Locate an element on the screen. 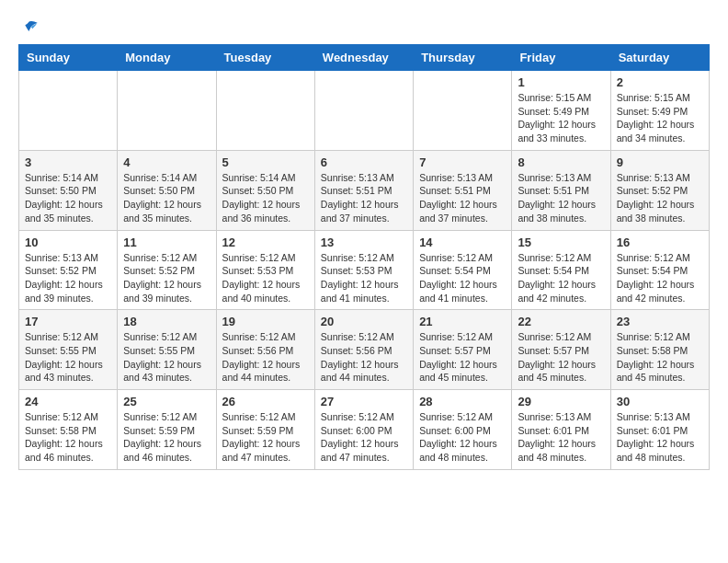 The width and height of the screenshot is (728, 563). calendar-day-cell: 1Sunrise: 5:15 AM Sunset: 5:49 PM Daylig… is located at coordinates (561, 110).